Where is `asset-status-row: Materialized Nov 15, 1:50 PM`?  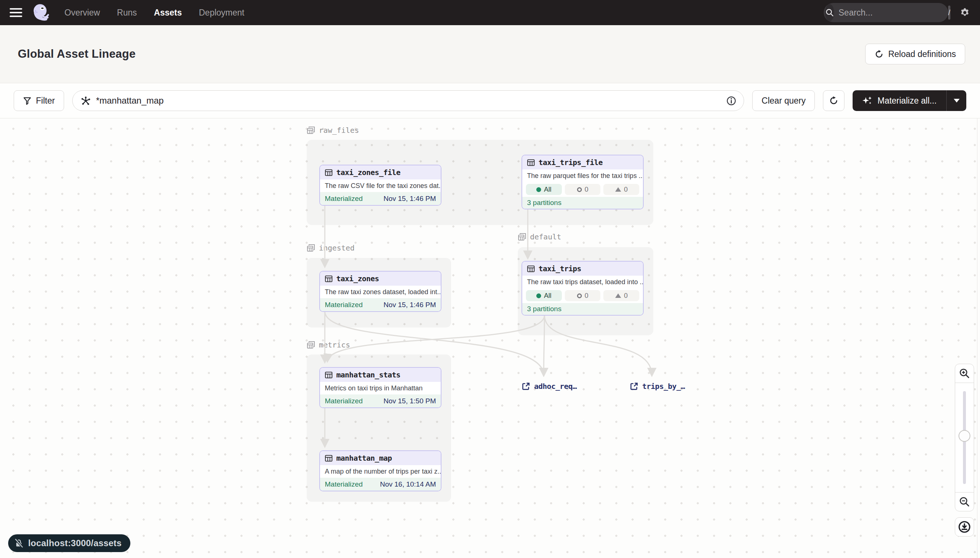
asset-status-row: Materialized Nov 15, 1:50 PM is located at coordinates (380, 401).